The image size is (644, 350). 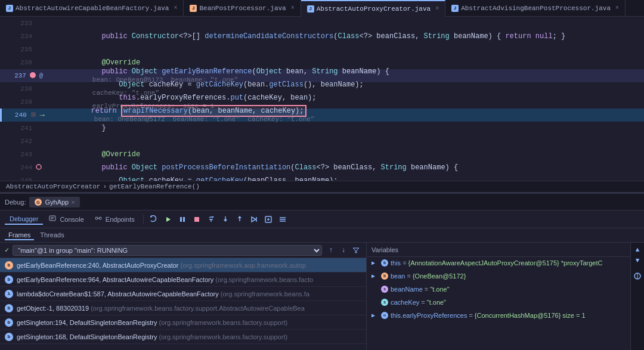 I want to click on stack-frame-1: b getEarlyBeanReference:964, AbstractAut…, so click(x=183, y=280).